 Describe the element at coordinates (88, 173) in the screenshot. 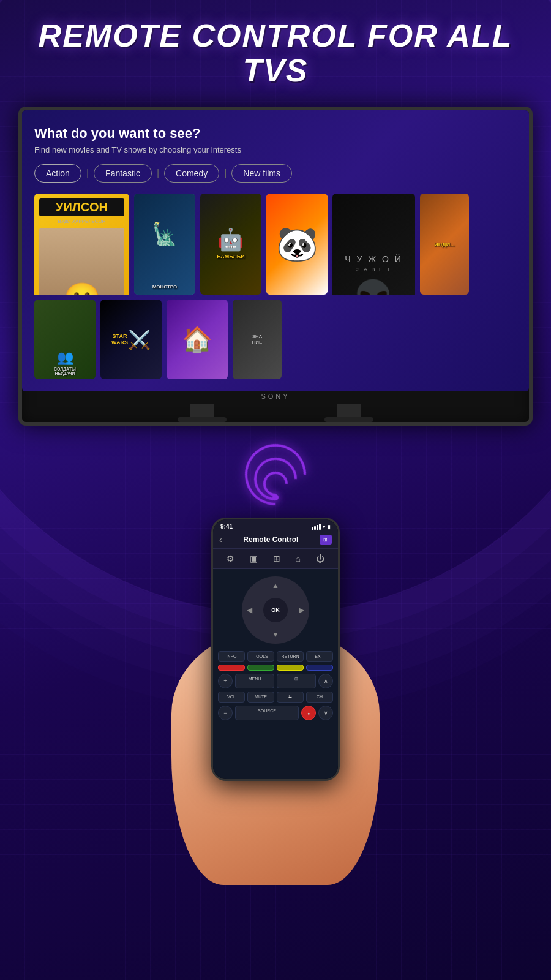

I see `genre-sep-1: |` at that location.